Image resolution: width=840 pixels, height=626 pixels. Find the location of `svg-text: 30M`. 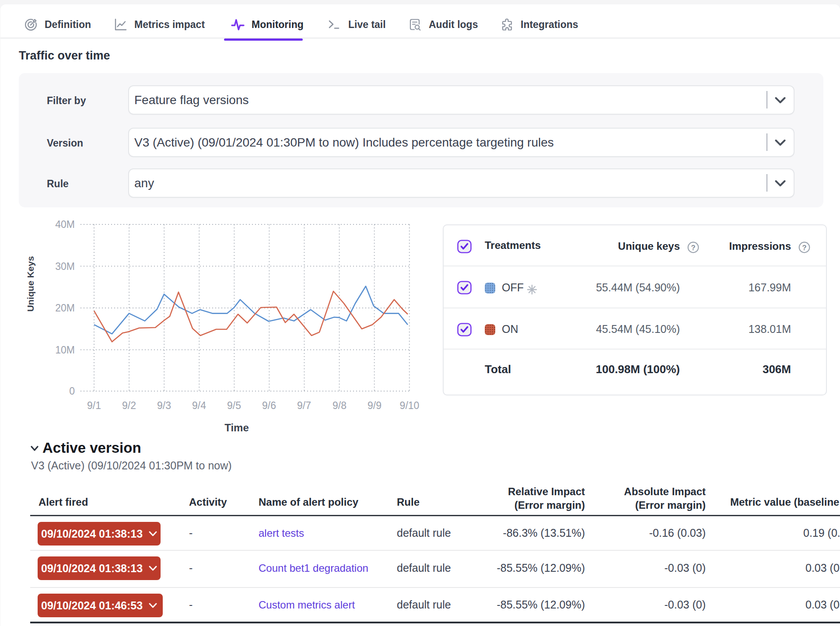

svg-text: 30M is located at coordinates (65, 266).